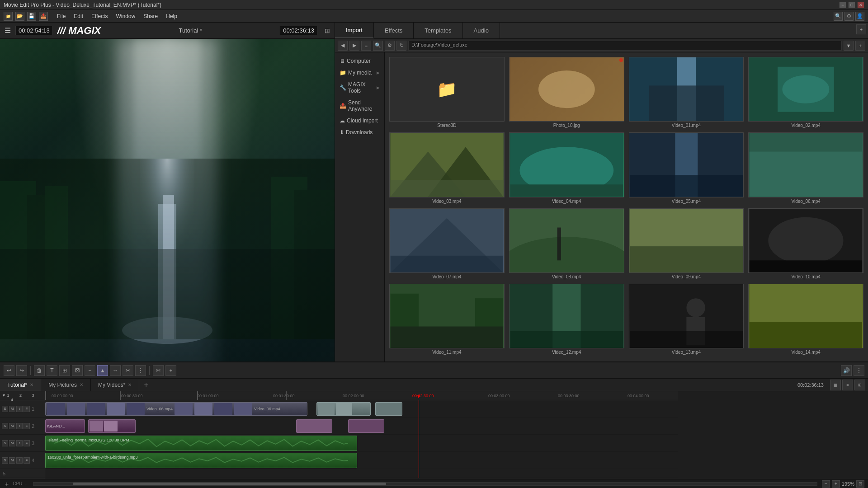 This screenshot has width=868, height=488. Describe the element at coordinates (366, 46) in the screenshot. I see `view-list-button: ≡` at that location.